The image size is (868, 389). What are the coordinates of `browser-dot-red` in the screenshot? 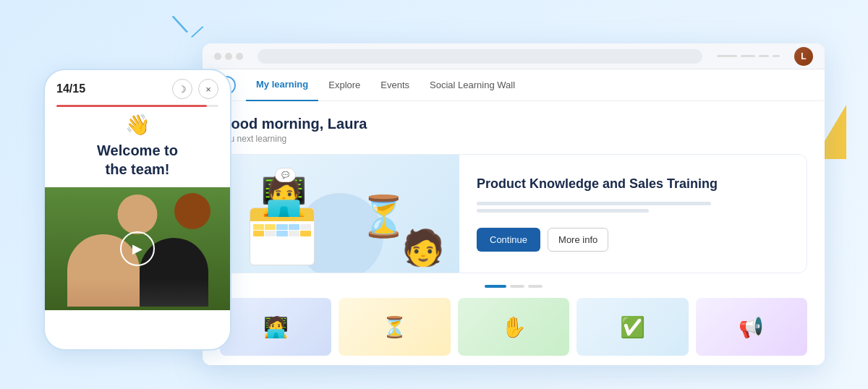 It's located at (218, 56).